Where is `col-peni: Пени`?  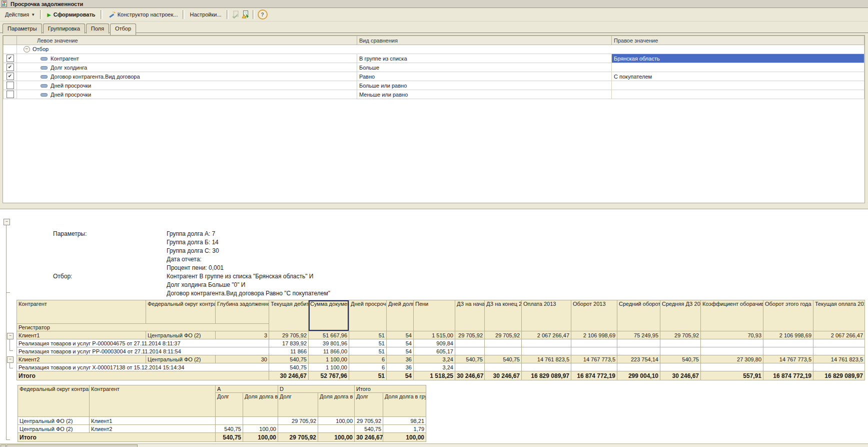 col-peni: Пени is located at coordinates (434, 316).